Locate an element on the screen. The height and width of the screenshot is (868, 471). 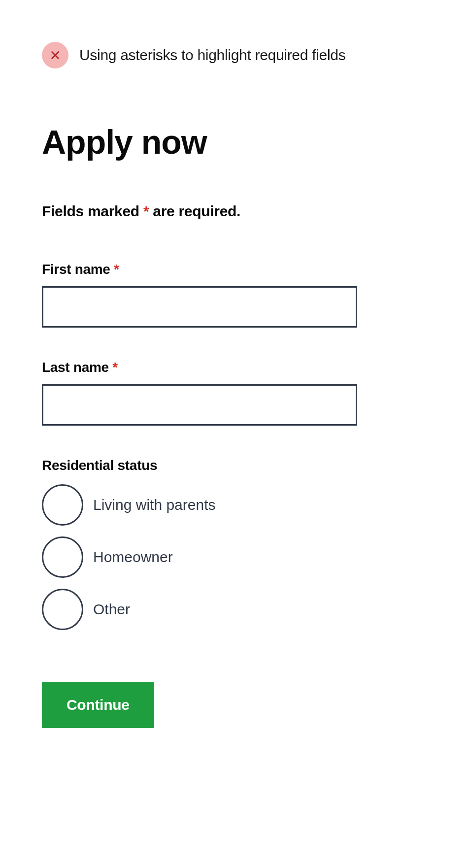
required-asterisk: * is located at coordinates (146, 211).